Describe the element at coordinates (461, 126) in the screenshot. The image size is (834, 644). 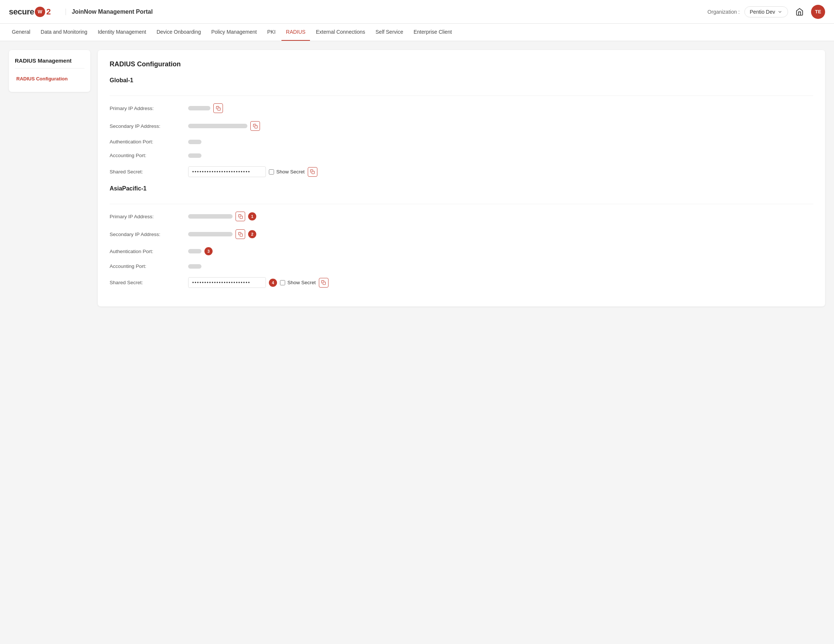
I see `form-row-secondary-ip-global: Secondary IP Address:` at that location.